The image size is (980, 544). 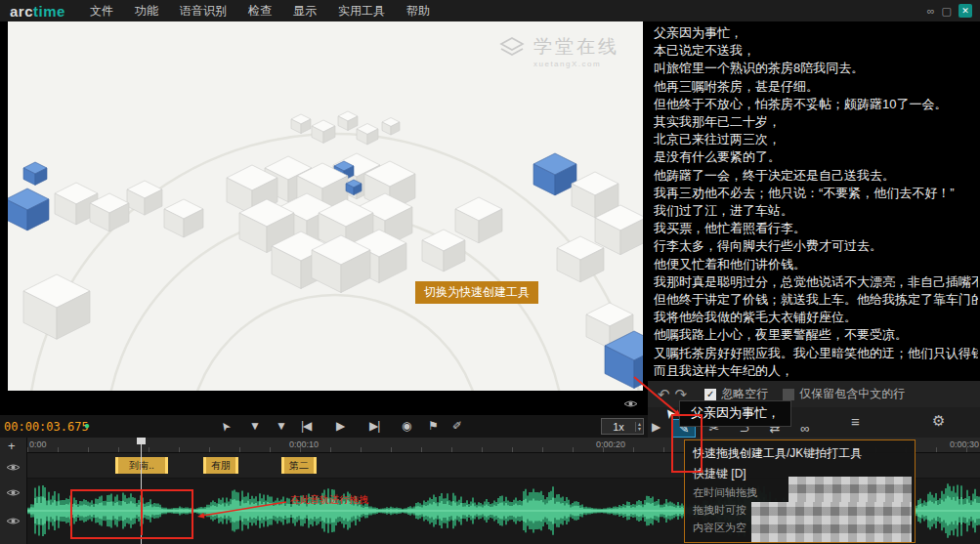 I want to click on tool-tooltip-popup: 快速拖拽创建工具/JK键拍打工具 快捷键 [D] 在时间轴拖拽 拖拽时可按 内容…, so click(x=799, y=491).